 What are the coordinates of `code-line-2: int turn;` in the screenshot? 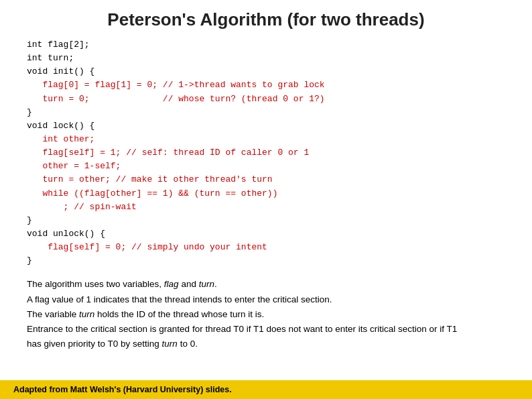 It's located at (266, 58).